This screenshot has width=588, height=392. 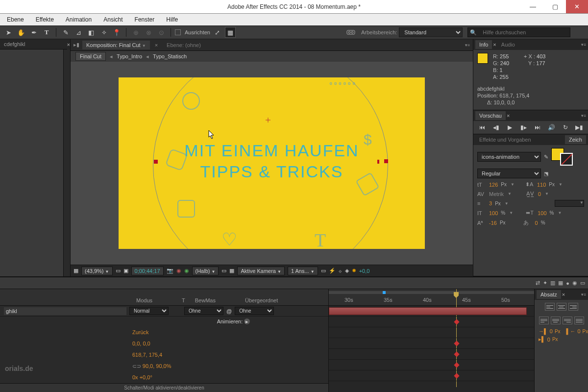 What do you see at coordinates (16, 20) in the screenshot?
I see `menu-ebene: Ebene` at bounding box center [16, 20].